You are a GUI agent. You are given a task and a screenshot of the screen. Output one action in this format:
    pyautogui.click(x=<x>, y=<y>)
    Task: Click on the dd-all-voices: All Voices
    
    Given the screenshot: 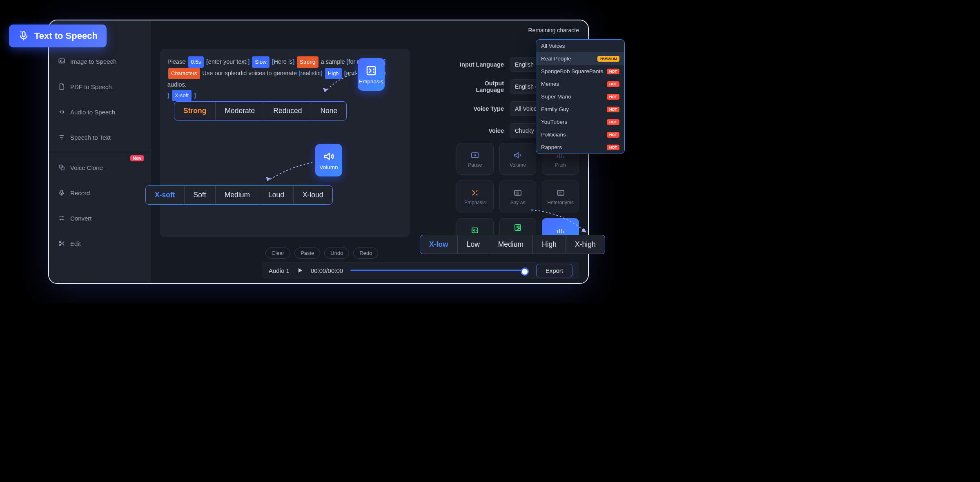 What is the action you would take?
    pyautogui.click(x=580, y=46)
    